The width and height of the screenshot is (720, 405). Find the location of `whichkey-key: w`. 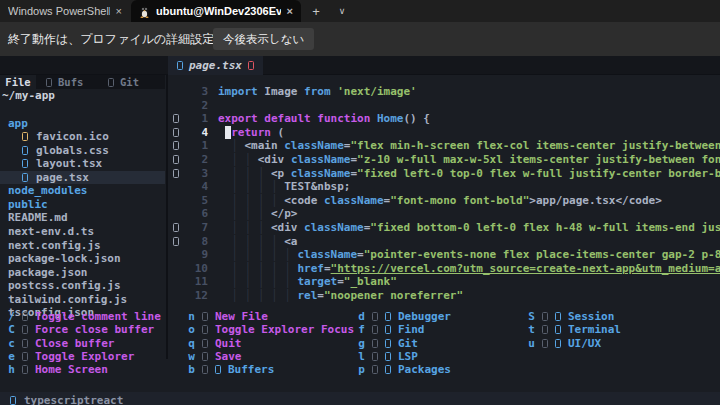

whichkey-key: w is located at coordinates (192, 356).